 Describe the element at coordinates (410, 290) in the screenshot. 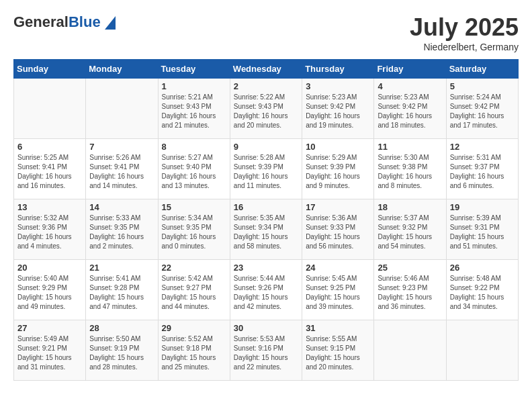

I see `calendar-cell: 25Sunrise: 5:46 AM Sunset: 9:23 PM Dayli…` at that location.